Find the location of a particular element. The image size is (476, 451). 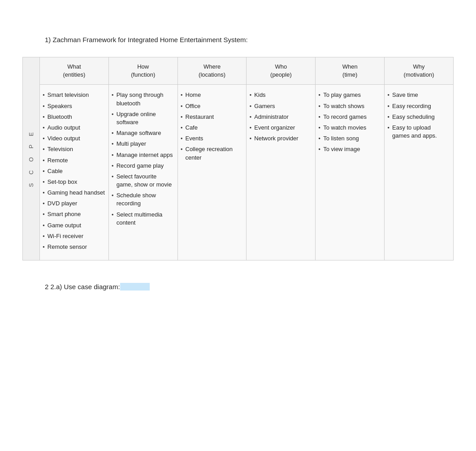

list-item: Select favourite game, show or movie is located at coordinates (143, 181).